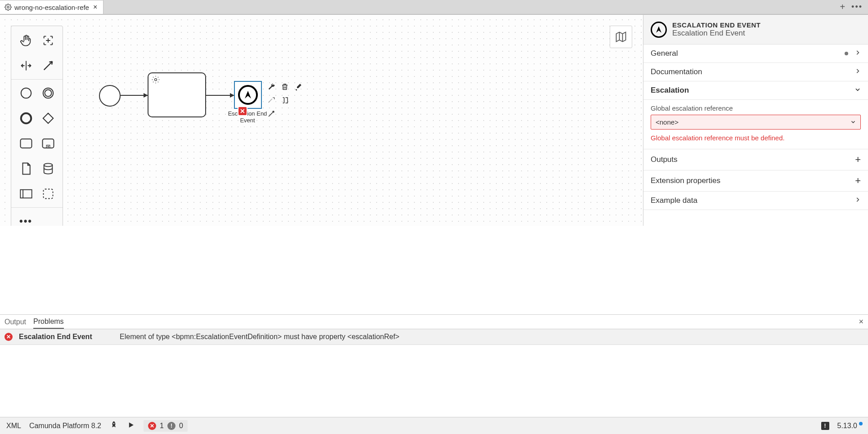 This screenshot has height=434, width=868. Describe the element at coordinates (850, 426) in the screenshot. I see `version-label: 5.13.0` at that location.